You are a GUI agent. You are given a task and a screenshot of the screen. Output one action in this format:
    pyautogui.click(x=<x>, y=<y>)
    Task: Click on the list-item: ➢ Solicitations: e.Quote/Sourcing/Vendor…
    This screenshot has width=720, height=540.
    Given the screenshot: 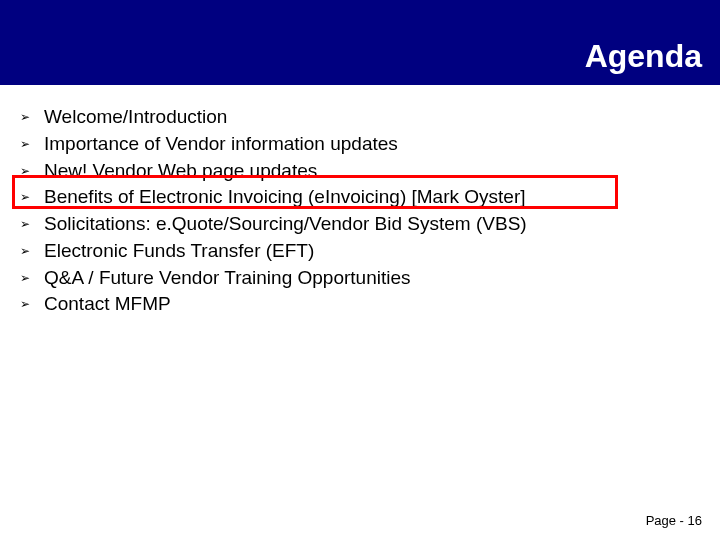 What is the action you would take?
    pyautogui.click(x=360, y=224)
    